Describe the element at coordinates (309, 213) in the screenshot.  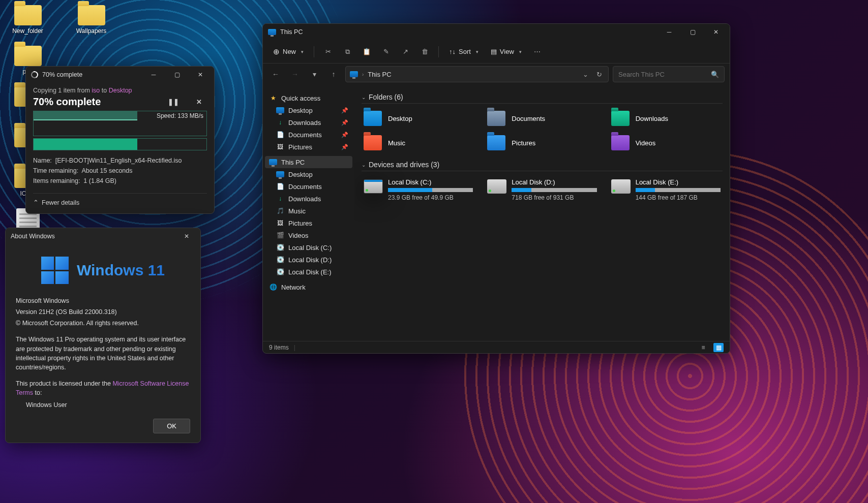
I see `explorer-sidebar: ★Quick access Desktop📌 ↓Downloads📌 📄Docu…` at that location.